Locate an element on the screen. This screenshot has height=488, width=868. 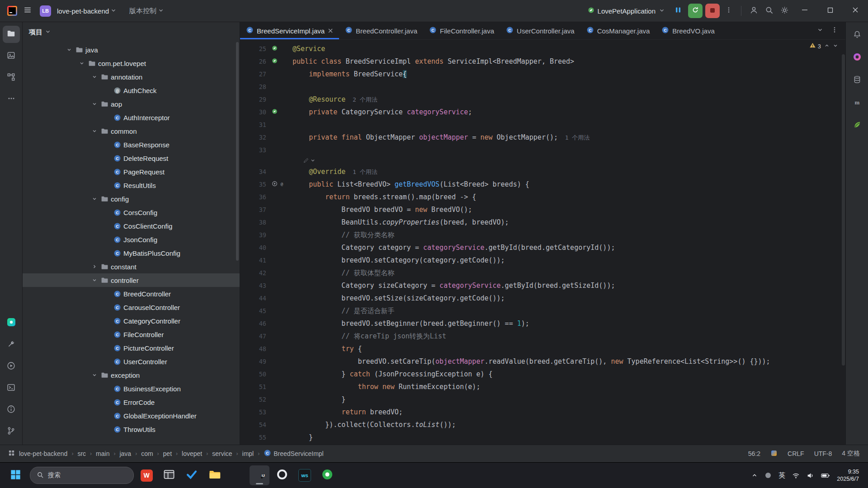
breadcrumb-item: java is located at coordinates (125, 454).